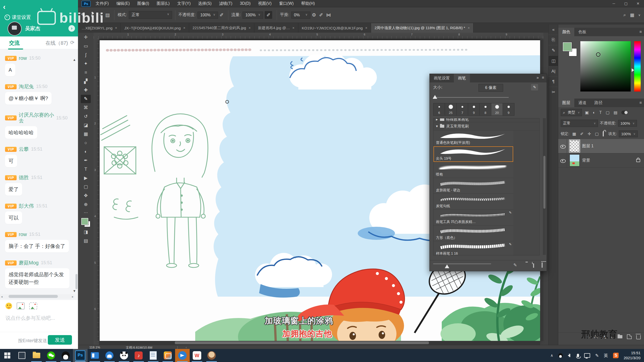  What do you see at coordinates (222, 15) in the screenshot?
I see `pressure-opacity-icon: ✐` at bounding box center [222, 15].